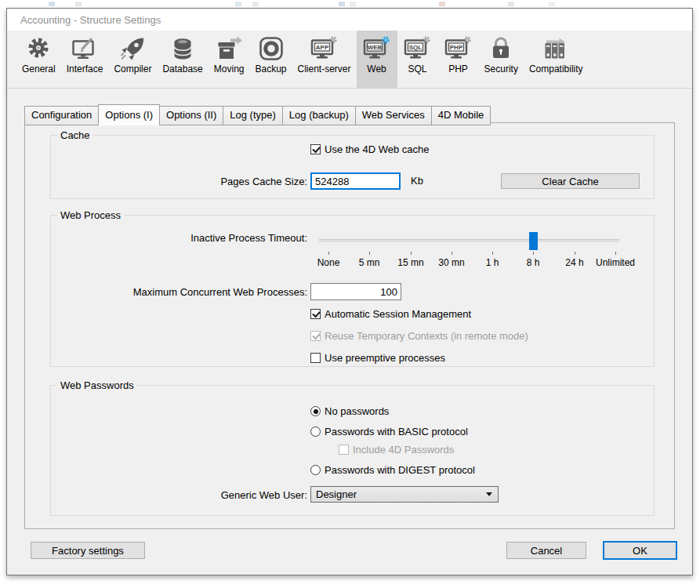 The width and height of the screenshot is (700, 588). I want to click on pages-cache-size-unit: Kb, so click(417, 180).